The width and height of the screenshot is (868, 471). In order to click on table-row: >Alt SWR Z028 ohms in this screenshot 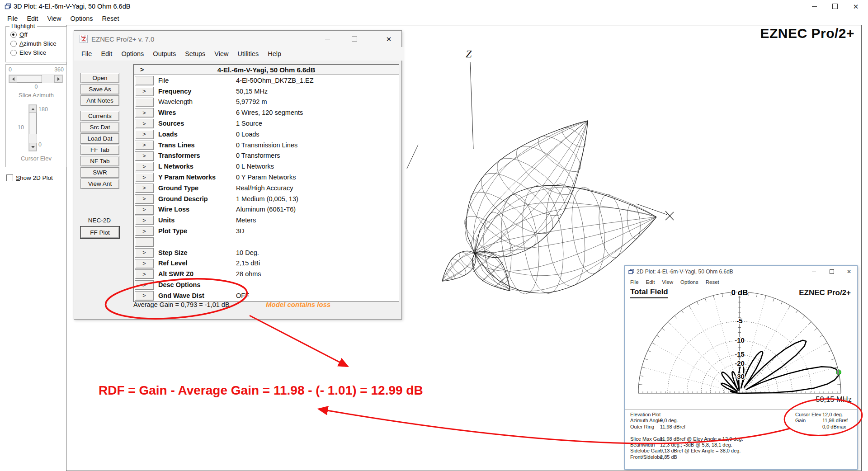, I will do `click(266, 274)`.